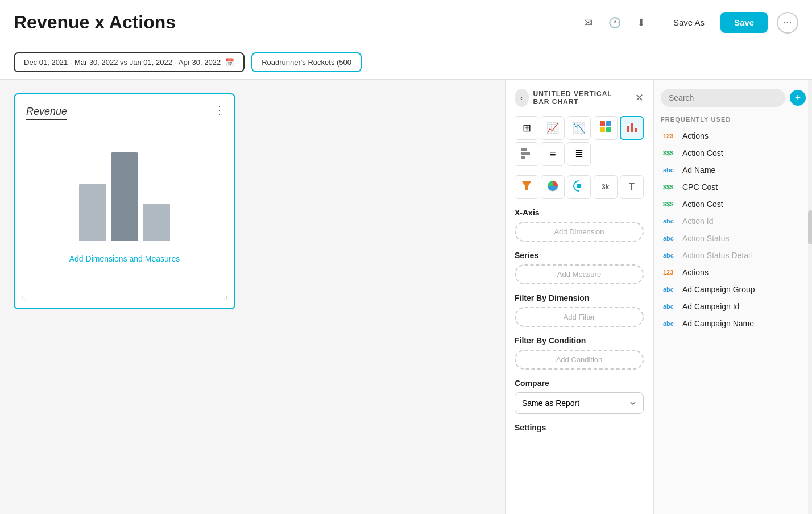 This screenshot has height=514, width=812. What do you see at coordinates (579, 317) in the screenshot?
I see `add-filter-button: Add Filter` at bounding box center [579, 317].